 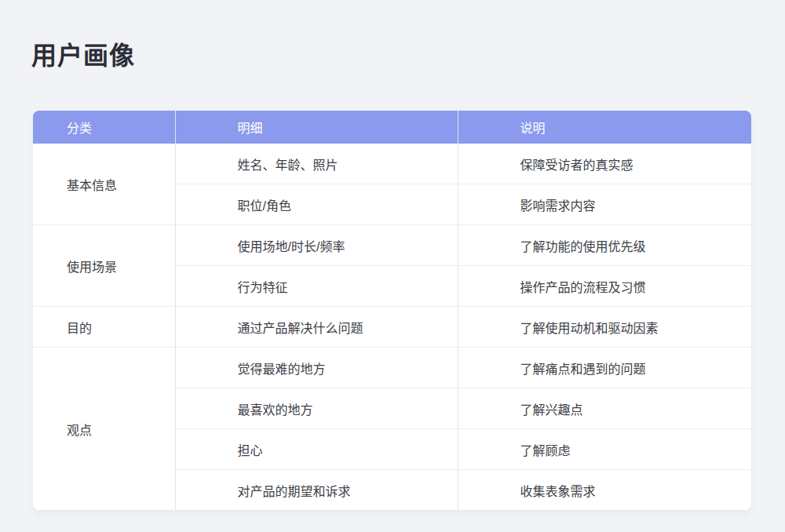 I want to click on description-cell: 了解顾虑, so click(x=604, y=450).